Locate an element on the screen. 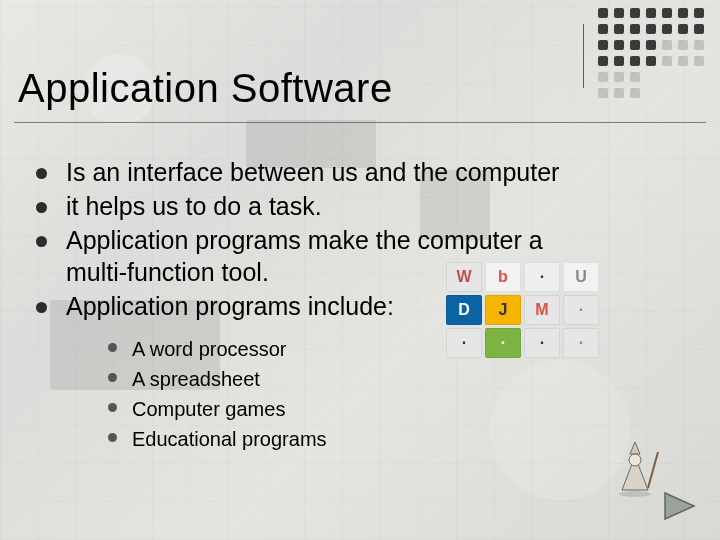  slide-title: Application Software is located at coordinates (206, 88).